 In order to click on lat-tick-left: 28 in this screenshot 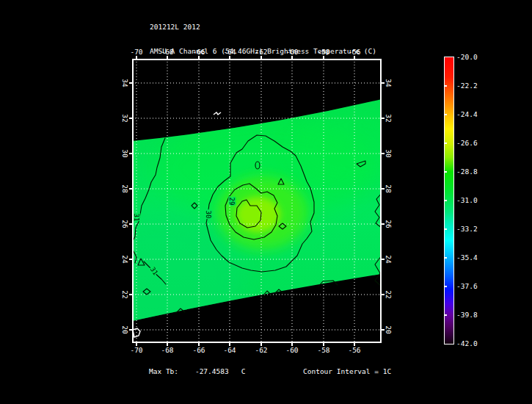, I will do `click(125, 188)`.